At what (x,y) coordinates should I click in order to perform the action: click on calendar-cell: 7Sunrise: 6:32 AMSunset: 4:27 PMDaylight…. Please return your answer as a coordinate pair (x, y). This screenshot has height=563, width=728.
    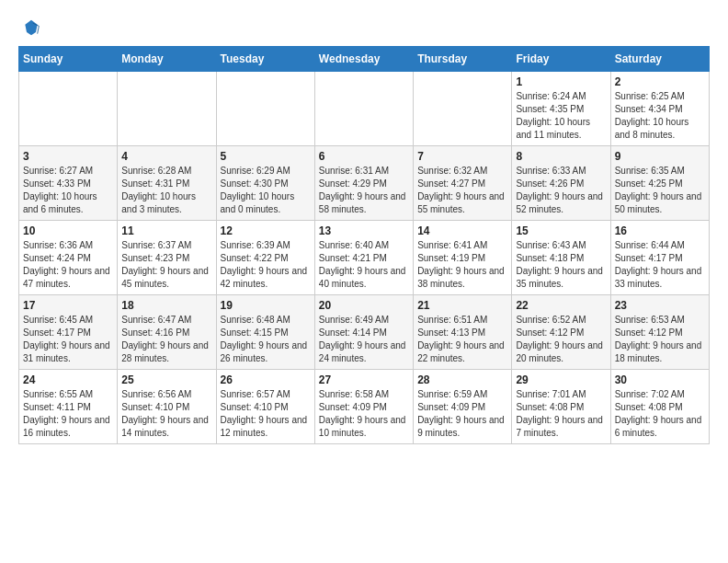
    Looking at the image, I should click on (463, 184).